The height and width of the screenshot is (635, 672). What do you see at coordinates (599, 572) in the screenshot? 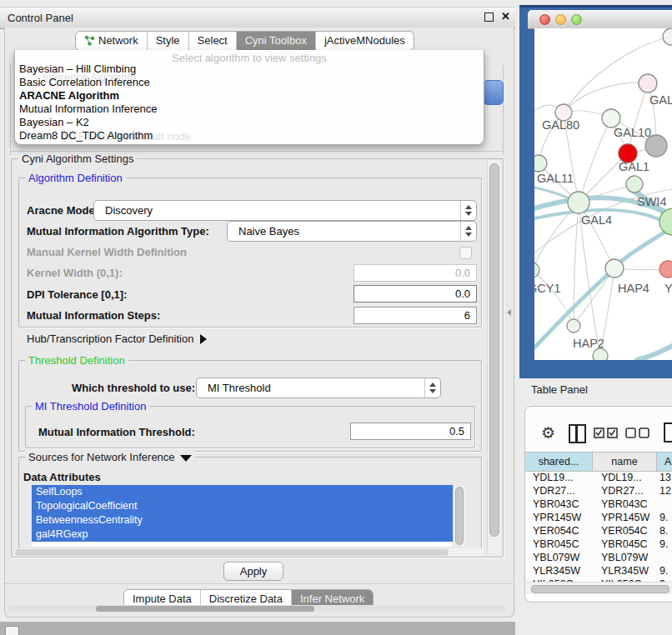
I see `table-row: YLR345WYLR345W9.` at bounding box center [599, 572].